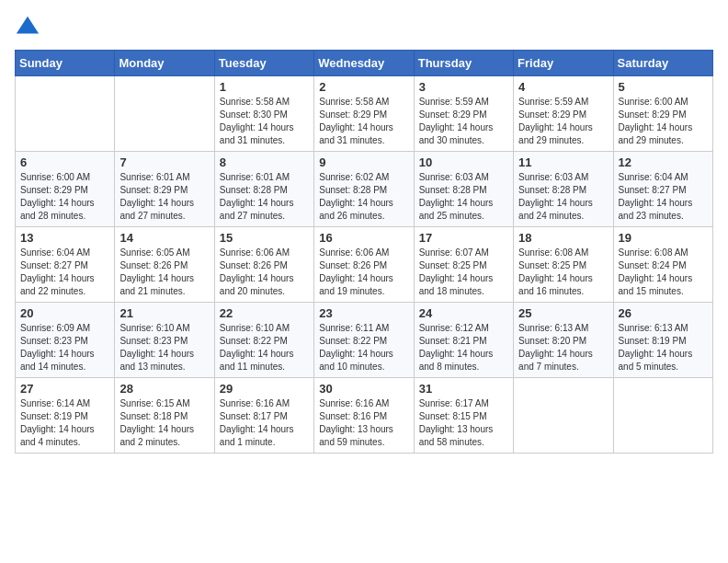 The height and width of the screenshot is (563, 728). What do you see at coordinates (165, 340) in the screenshot?
I see `calendar-cell: 21Sunrise: 6:10 AM Sunset: 8:23 PM Dayli…` at bounding box center [165, 340].